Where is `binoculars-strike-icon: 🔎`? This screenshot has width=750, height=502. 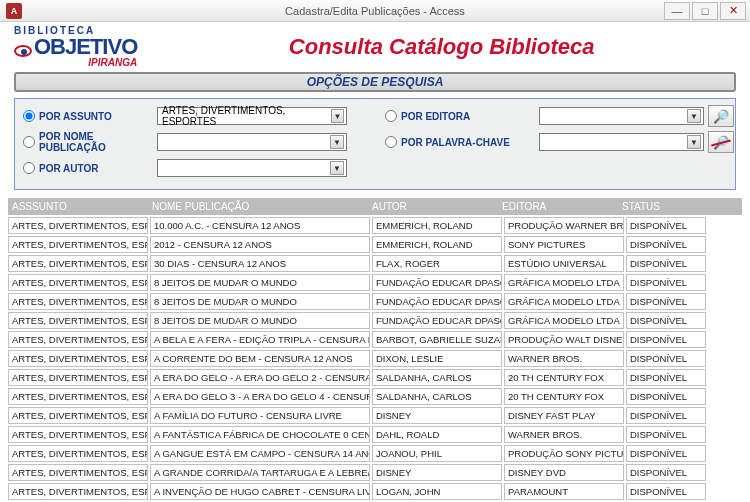 binoculars-strike-icon: 🔎 is located at coordinates (721, 142).